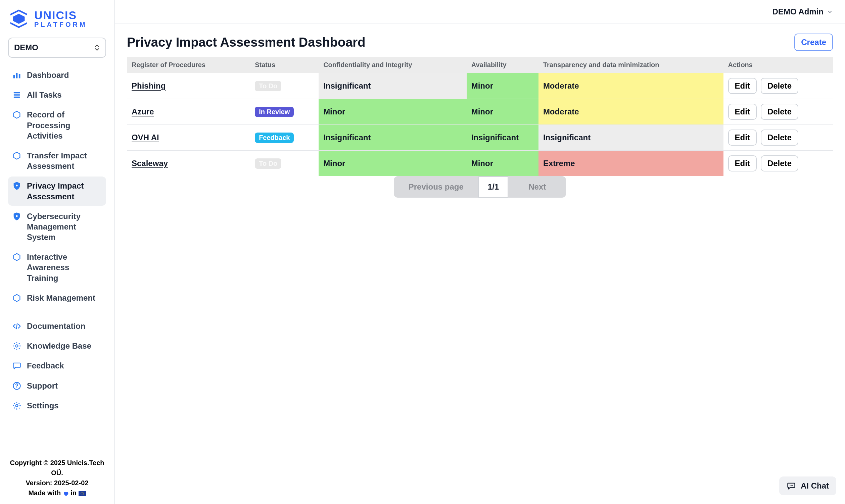 This screenshot has width=845, height=504. What do you see at coordinates (57, 493) in the screenshot?
I see `footer-madewith: Made with in` at bounding box center [57, 493].